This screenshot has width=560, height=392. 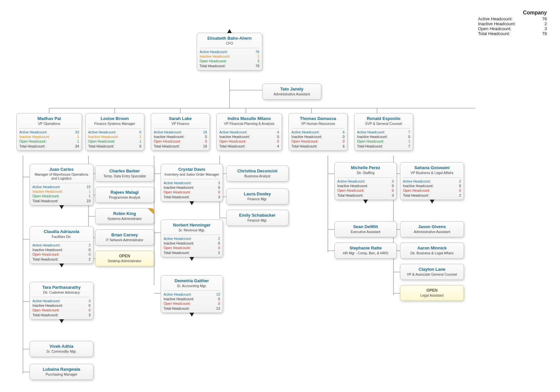 What do you see at coordinates (366, 250) in the screenshot?
I see `node-stephanie: Stephanie Ratte HR Mgr - Comp, Ben, & HR…` at bounding box center [366, 250].